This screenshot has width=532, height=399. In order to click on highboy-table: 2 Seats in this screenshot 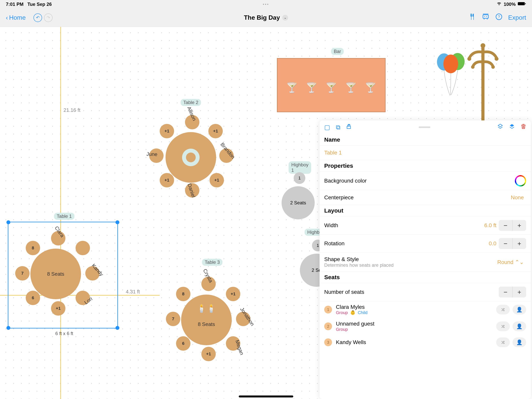, I will do `click(298, 203)`.